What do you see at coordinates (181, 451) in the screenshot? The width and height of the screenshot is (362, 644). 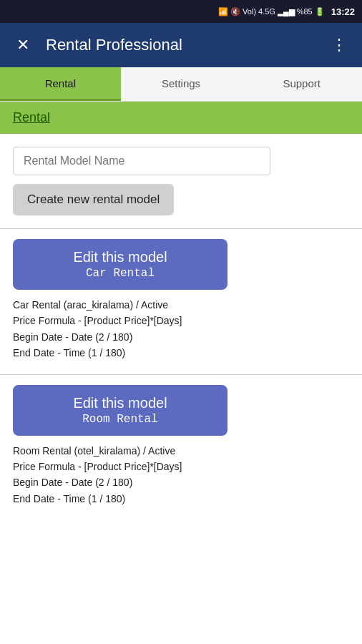 I see `room-rental-info-line1: Room Rental (otel_kiralama) / Active` at bounding box center [181, 451].